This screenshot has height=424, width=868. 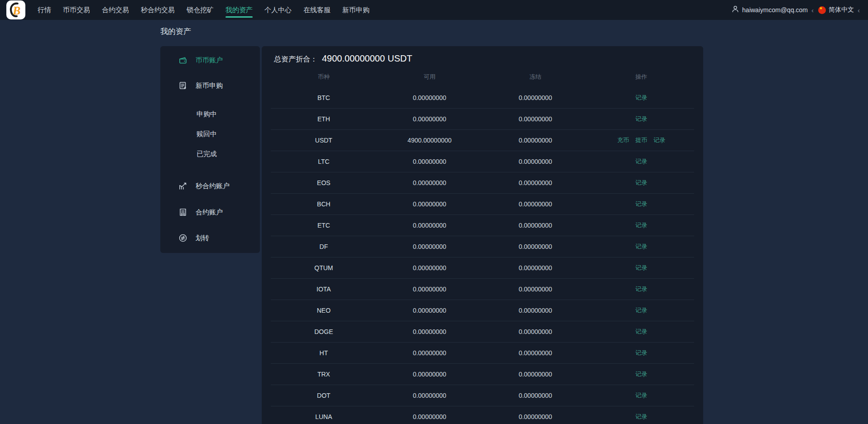 I want to click on coin-name: HT, so click(x=324, y=353).